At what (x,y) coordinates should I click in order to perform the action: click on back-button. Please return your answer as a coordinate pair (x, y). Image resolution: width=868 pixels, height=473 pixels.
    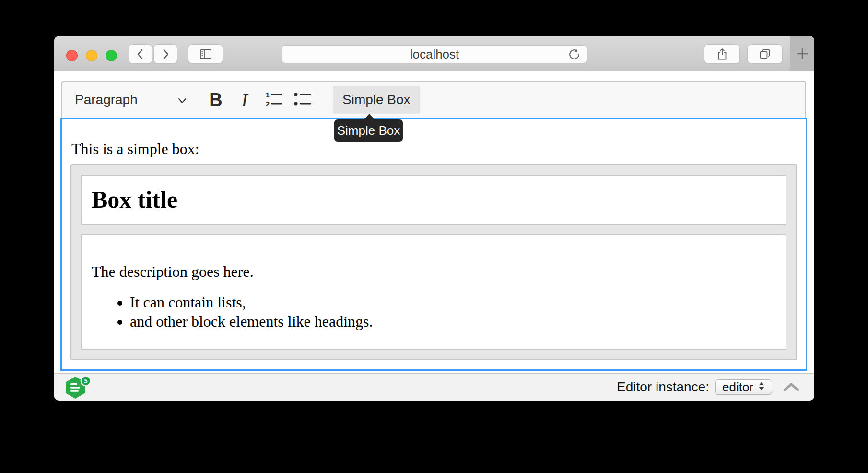
    Looking at the image, I should click on (141, 54).